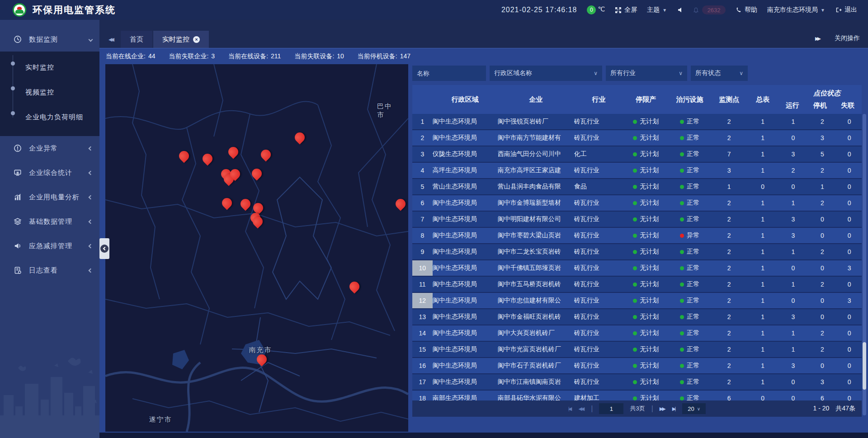 The height and width of the screenshot is (438, 868). What do you see at coordinates (110, 40) in the screenshot?
I see `tabs-scroll-left-icon: ◀◀` at bounding box center [110, 40].